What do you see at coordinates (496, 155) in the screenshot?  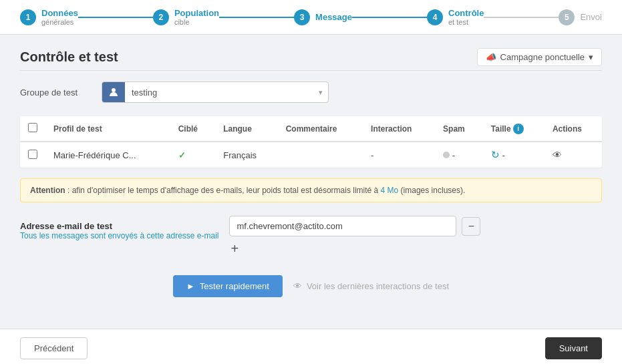 I see `refresh-icon: ↻` at bounding box center [496, 155].